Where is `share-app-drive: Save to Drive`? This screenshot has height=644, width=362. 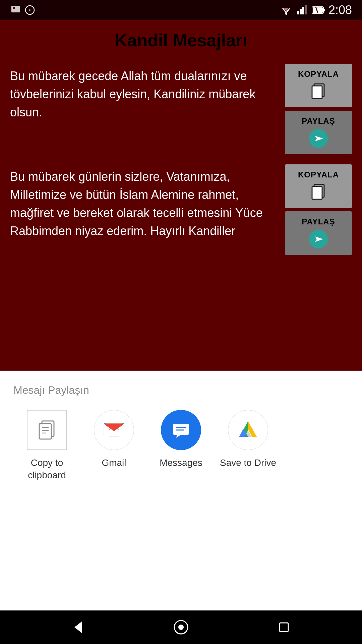 share-app-drive: Save to Drive is located at coordinates (248, 439).